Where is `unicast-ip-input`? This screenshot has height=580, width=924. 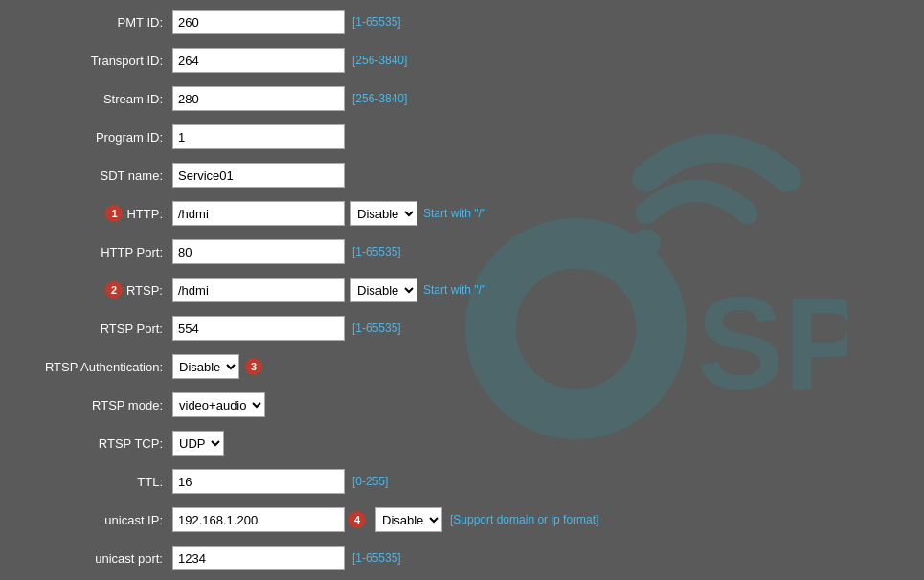
unicast-ip-input is located at coordinates (259, 520).